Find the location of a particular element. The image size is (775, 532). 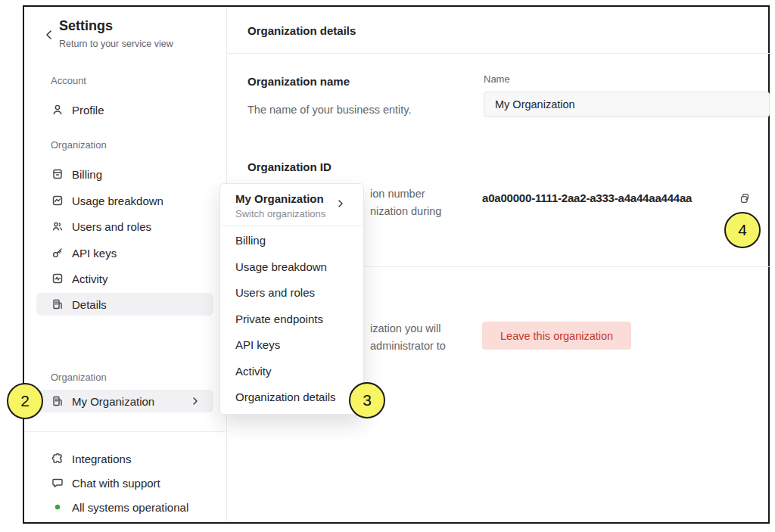

sidebar-item-integrations: Integrations is located at coordinates (125, 459).